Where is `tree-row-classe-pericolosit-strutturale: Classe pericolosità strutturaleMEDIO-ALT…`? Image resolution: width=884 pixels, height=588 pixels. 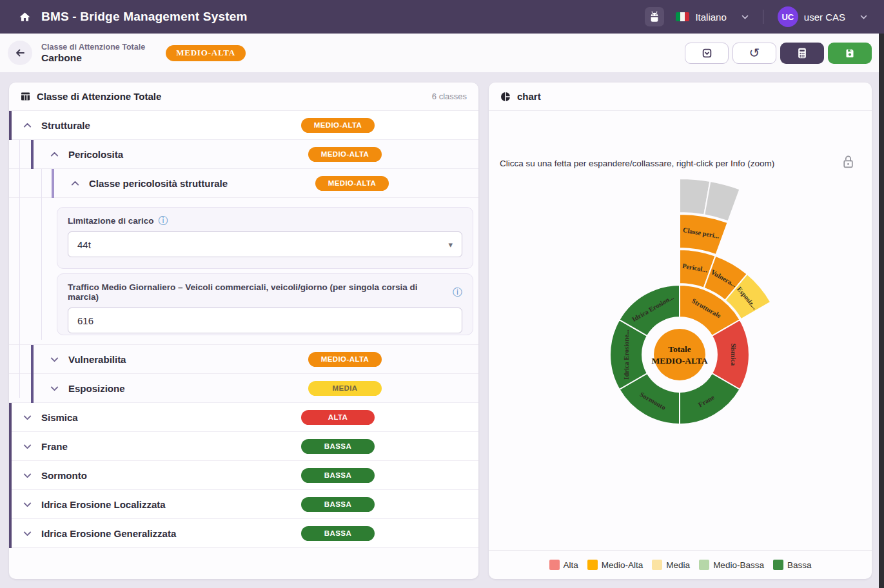 tree-row-classe-pericolosit-strutturale: Classe pericolosità strutturaleMEDIO-ALT… is located at coordinates (244, 183).